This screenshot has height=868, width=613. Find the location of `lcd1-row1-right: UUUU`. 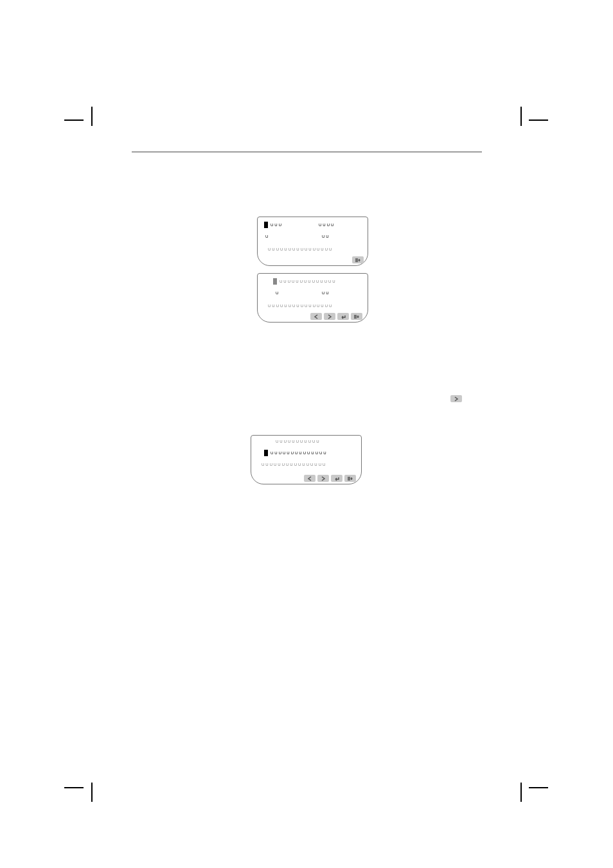

lcd1-row1-right: UUUU is located at coordinates (326, 225).